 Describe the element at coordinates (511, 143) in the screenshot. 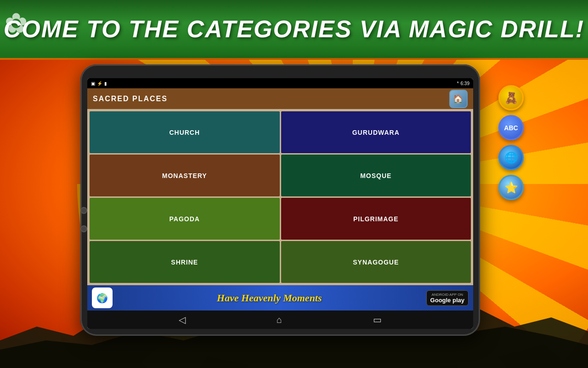

I see `right-side-buttons: 🧸 ABC 🌐 ⭐` at that location.